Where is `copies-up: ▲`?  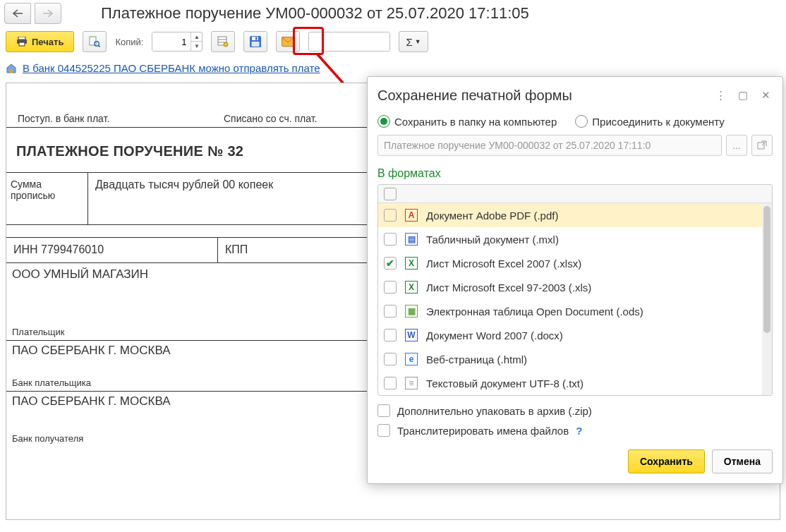 copies-up: ▲ is located at coordinates (196, 37).